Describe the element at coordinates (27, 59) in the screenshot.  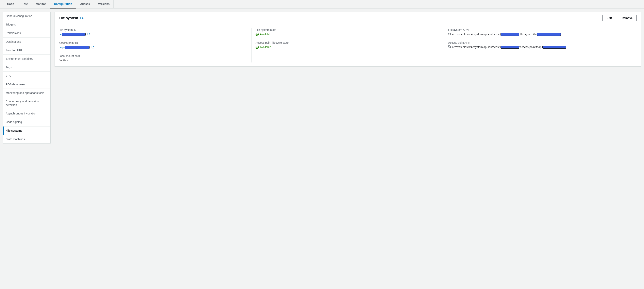
I see `sidebar-item-environment-variables: Environment variables` at that location.